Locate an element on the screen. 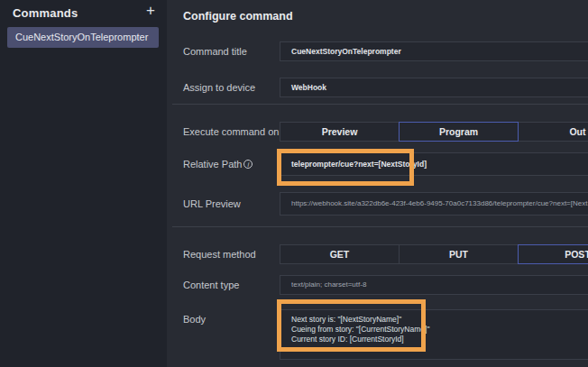  command-title-label: Command title is located at coordinates (215, 51).